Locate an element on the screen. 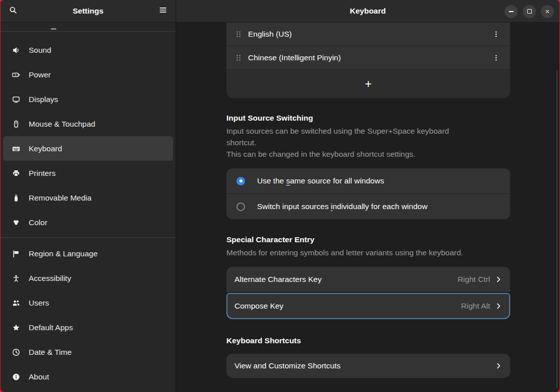  close-button is located at coordinates (547, 12).